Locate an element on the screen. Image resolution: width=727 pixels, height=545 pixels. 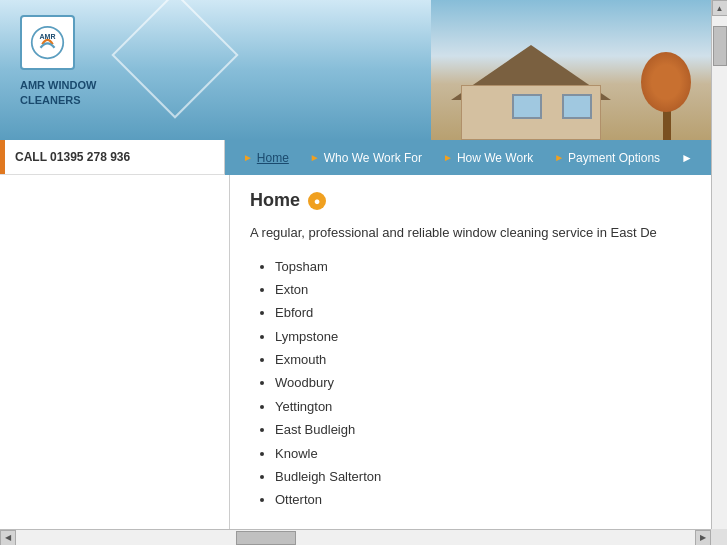
logo-box: AMR is located at coordinates (48, 42).